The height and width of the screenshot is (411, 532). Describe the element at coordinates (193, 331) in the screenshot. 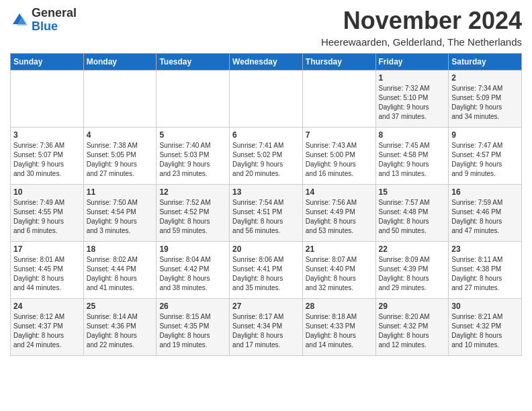

I see `day-info: Sunrise: 8:15 AM Sunset: 4:35 PM Dayligh…` at that location.